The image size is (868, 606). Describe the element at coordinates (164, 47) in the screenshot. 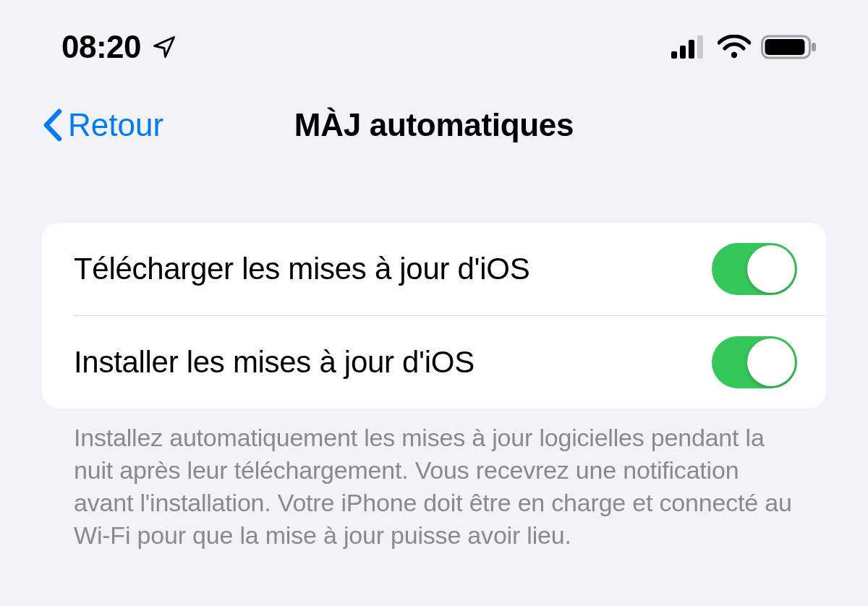

I see `location-icon` at that location.